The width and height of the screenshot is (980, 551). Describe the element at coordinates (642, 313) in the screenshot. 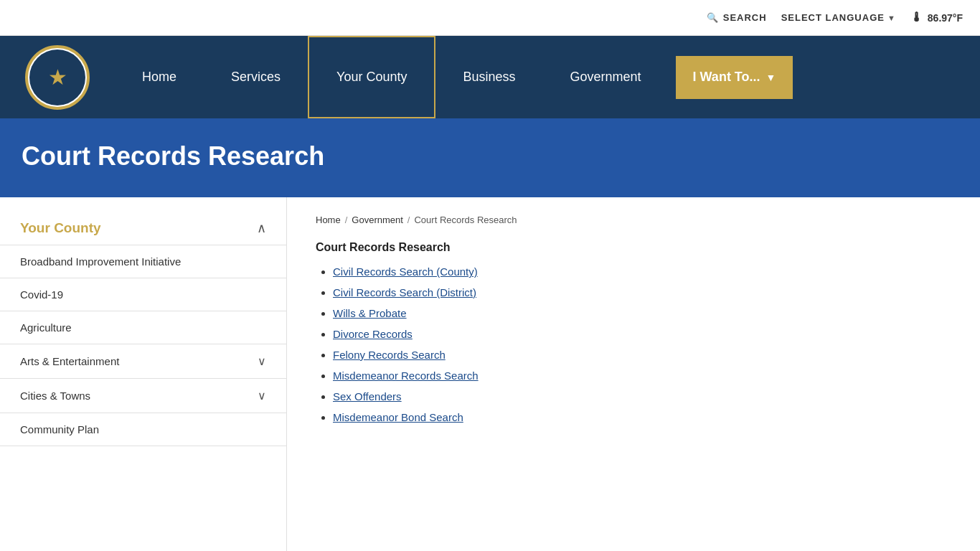

I see `list-item: Wills & Probate` at that location.